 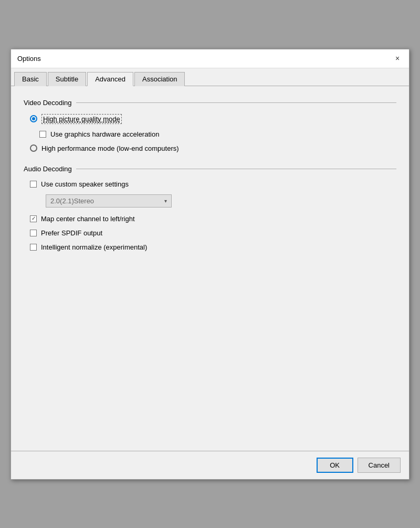 What do you see at coordinates (34, 247) in the screenshot?
I see `checkbox-intelligent-normalize` at bounding box center [34, 247].